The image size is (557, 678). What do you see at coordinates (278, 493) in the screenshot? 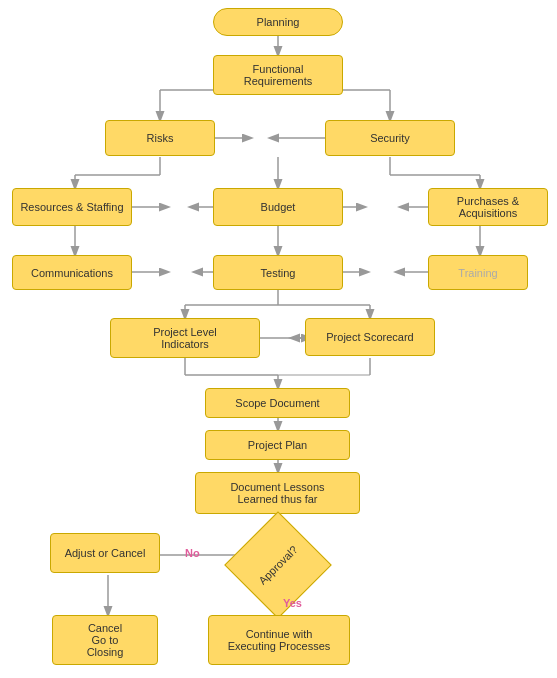
I see `document-lessons-node: Document Lessons Learned thus far` at bounding box center [278, 493].